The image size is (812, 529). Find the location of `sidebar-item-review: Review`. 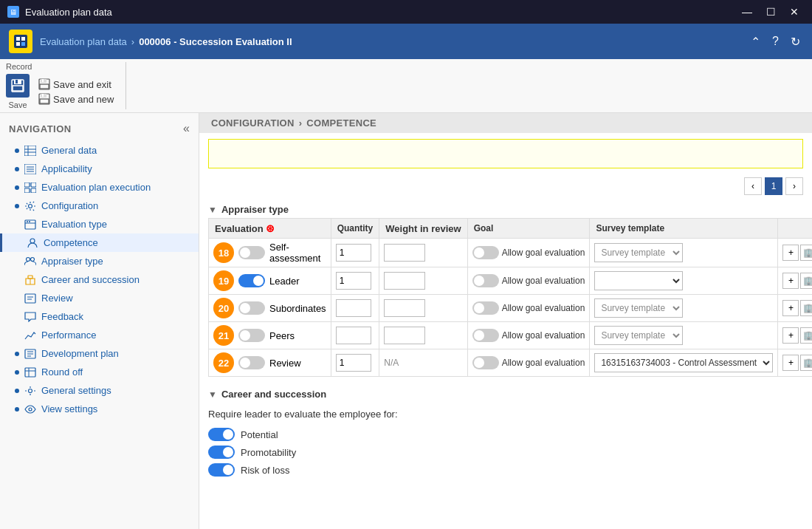

sidebar-item-review: Review is located at coordinates (99, 298).